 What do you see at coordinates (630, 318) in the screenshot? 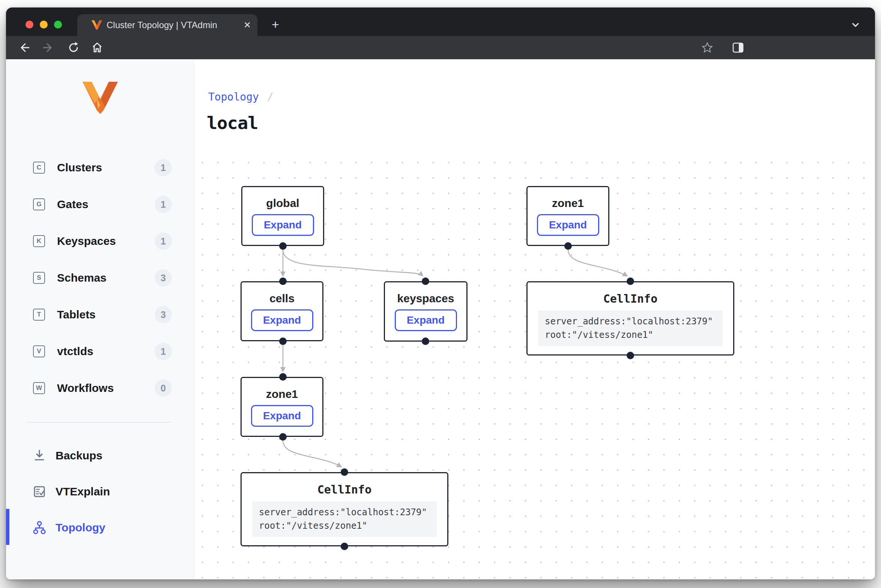
I see `node-cellinfo-zone1: CellInfo server_address:"localhost:2379"…` at bounding box center [630, 318].